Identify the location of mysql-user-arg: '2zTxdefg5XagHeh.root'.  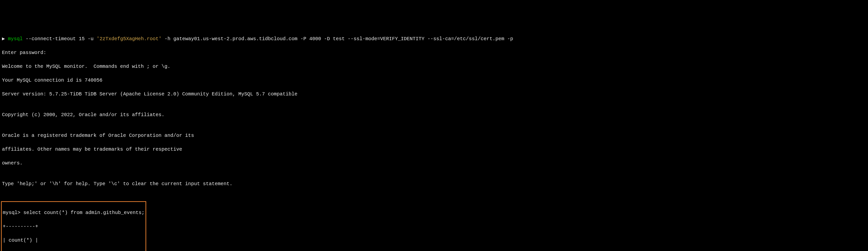
(129, 39).